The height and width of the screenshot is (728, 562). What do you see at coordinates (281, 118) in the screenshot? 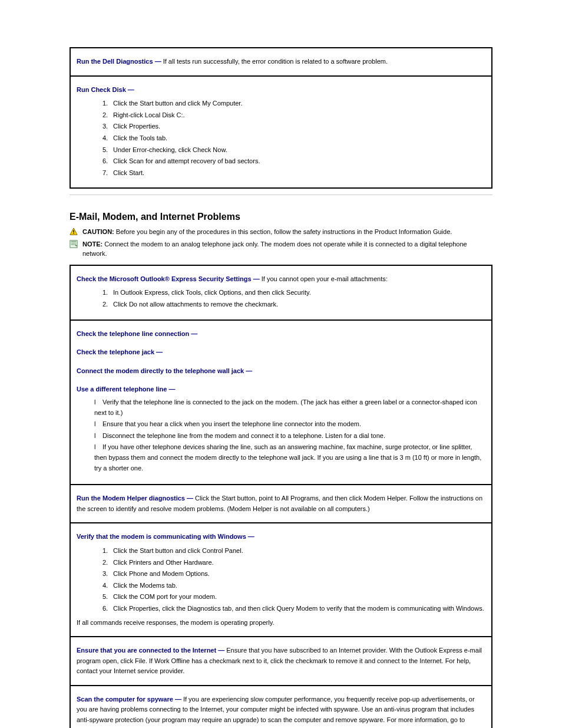
I see `troubleshooting-table-drives: Run the Dell Diagnostics — If all tests …` at bounding box center [281, 118].